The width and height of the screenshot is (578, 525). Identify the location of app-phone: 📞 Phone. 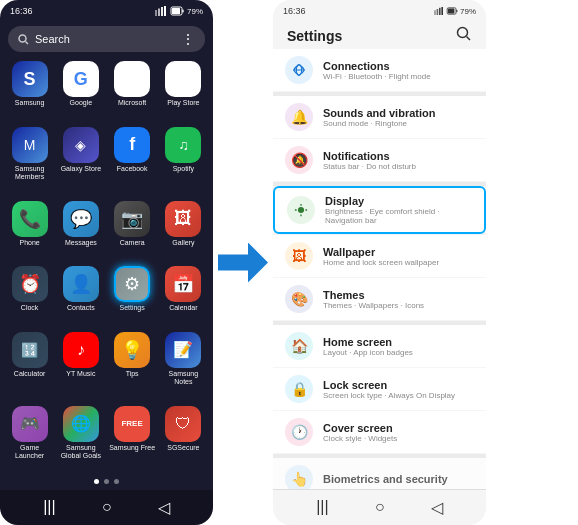
(30, 229).